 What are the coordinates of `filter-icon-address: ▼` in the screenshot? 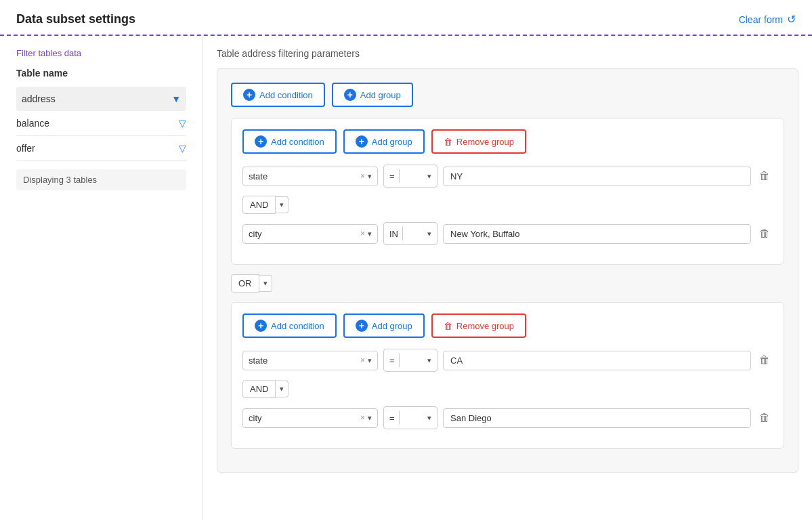 It's located at (176, 99).